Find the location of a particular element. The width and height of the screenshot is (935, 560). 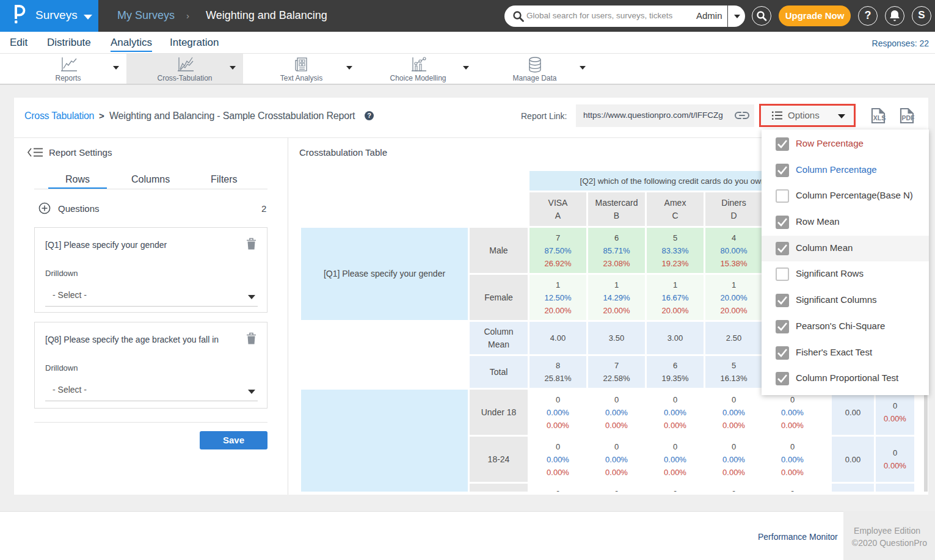

svg-text: PDF is located at coordinates (909, 118).